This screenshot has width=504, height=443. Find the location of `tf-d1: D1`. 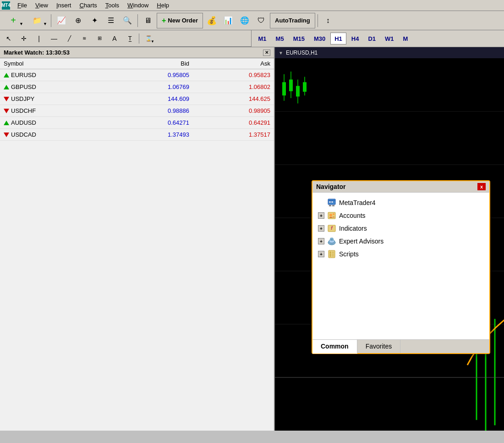

tf-d1: D1 is located at coordinates (372, 39).